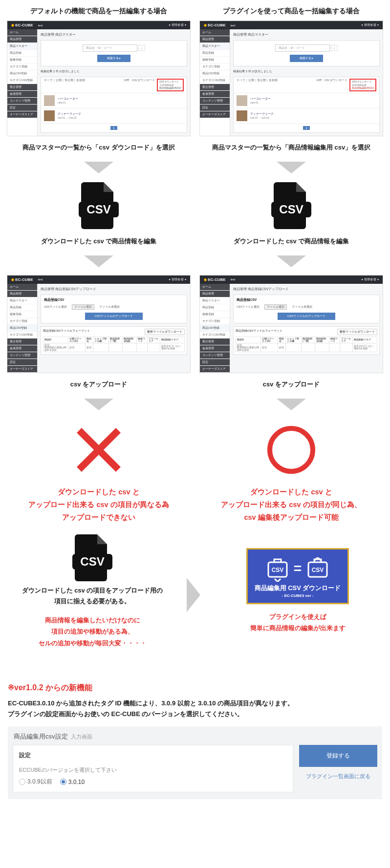 The image size is (390, 868). Describe the element at coordinates (195, 763) in the screenshot. I see `settings-screenshot: 商品編集用csv設定入力画面 設定 ECCUBEのバージョンを選択して下さい 3…` at that location.